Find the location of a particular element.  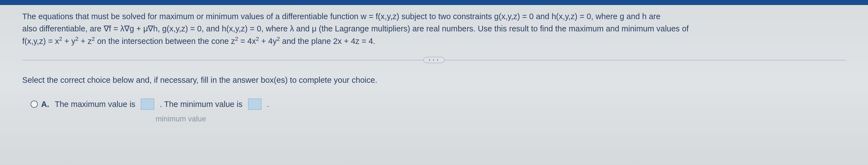

max-value-input is located at coordinates (148, 104).